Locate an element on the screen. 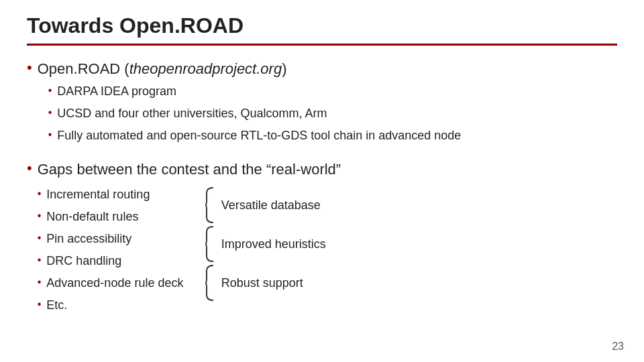 The width and height of the screenshot is (644, 362). sub-text-fully: Fully automated and open-source RTL-to-G… is located at coordinates (259, 135).